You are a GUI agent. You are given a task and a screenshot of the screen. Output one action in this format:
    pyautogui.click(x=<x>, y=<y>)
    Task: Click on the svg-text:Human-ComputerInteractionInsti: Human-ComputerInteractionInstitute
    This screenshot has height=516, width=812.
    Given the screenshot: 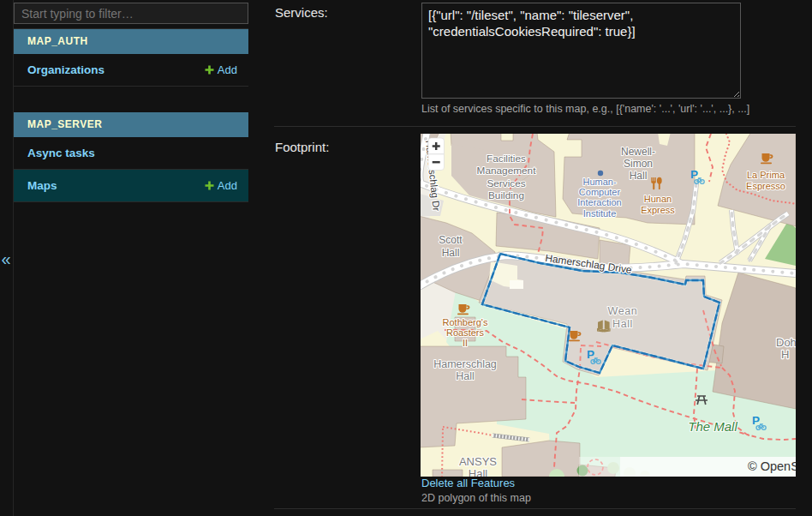 What is the action you would take?
    pyautogui.click(x=600, y=197)
    